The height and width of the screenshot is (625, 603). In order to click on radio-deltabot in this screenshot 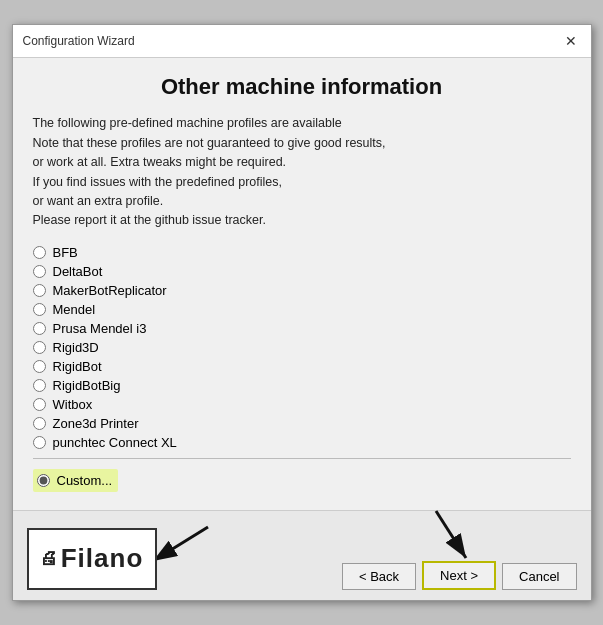, I will do `click(40, 272)`.